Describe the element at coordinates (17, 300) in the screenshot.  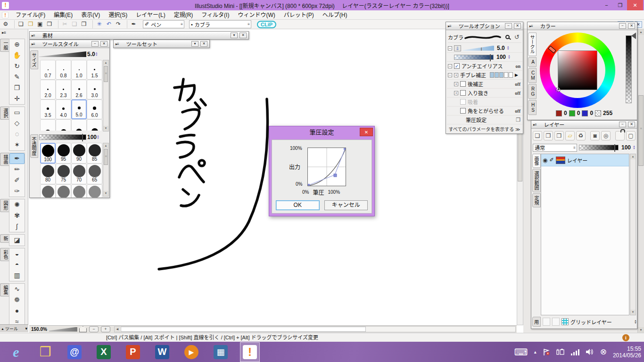
I see `pattern-brush-tool-icon: ❁` at that location.